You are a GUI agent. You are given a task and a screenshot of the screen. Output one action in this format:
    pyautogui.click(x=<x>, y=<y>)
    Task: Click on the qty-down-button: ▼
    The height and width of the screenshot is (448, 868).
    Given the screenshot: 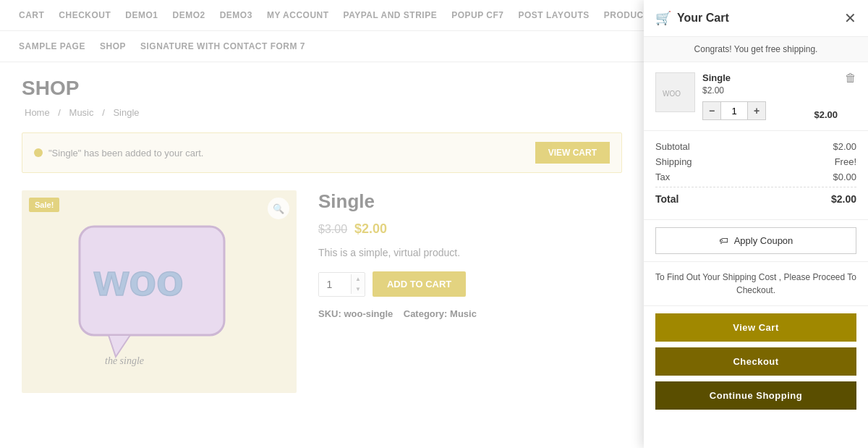 What is the action you would take?
    pyautogui.click(x=358, y=289)
    